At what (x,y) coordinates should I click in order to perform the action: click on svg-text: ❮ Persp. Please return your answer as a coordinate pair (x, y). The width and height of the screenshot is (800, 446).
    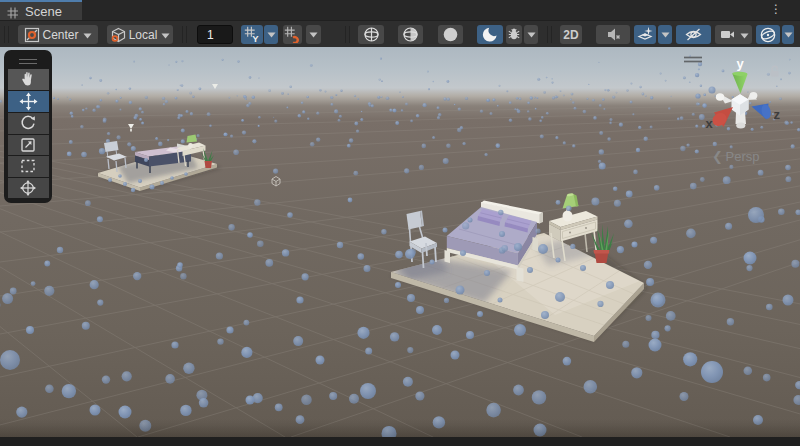
    Looking at the image, I should click on (736, 157).